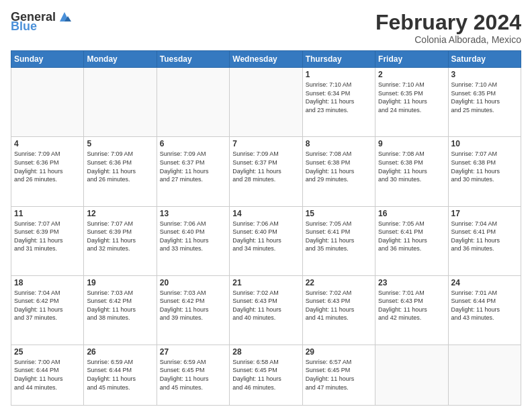  I want to click on day-info: Sunrise: 6:59 AM Sunset: 6:45 PM Dayligh…, so click(193, 375).